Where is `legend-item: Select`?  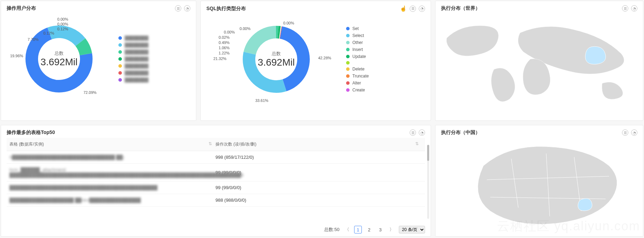 legend-item: Select is located at coordinates (358, 36).